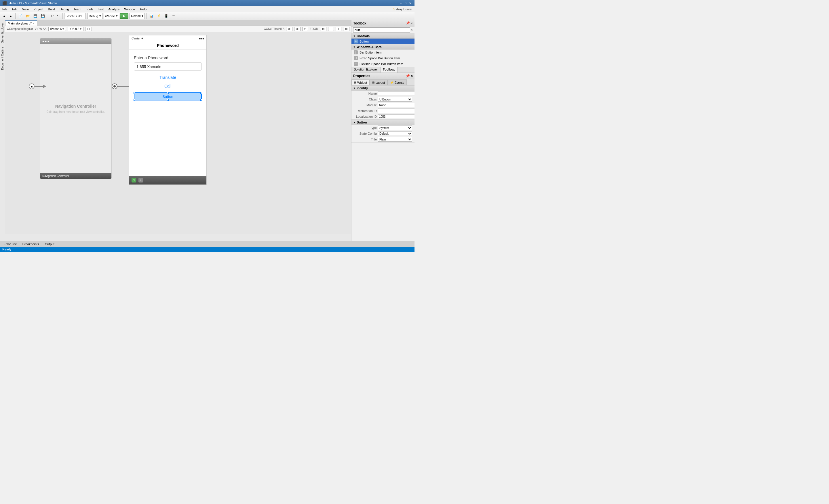 This screenshot has width=829, height=504. What do you see at coordinates (52, 16) in the screenshot?
I see `undo-btn: ↩` at bounding box center [52, 16].